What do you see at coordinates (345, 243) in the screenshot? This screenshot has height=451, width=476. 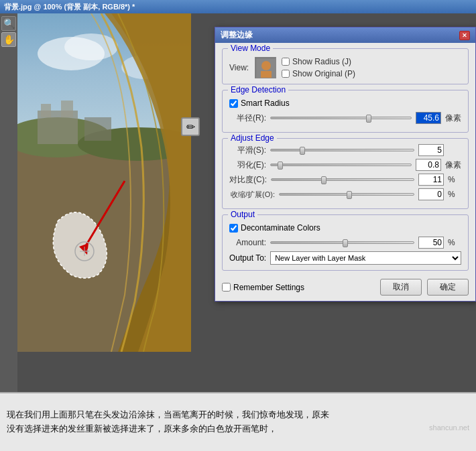 I see `output-section: Output Decontaminate Colors Amount:` at bounding box center [345, 243].